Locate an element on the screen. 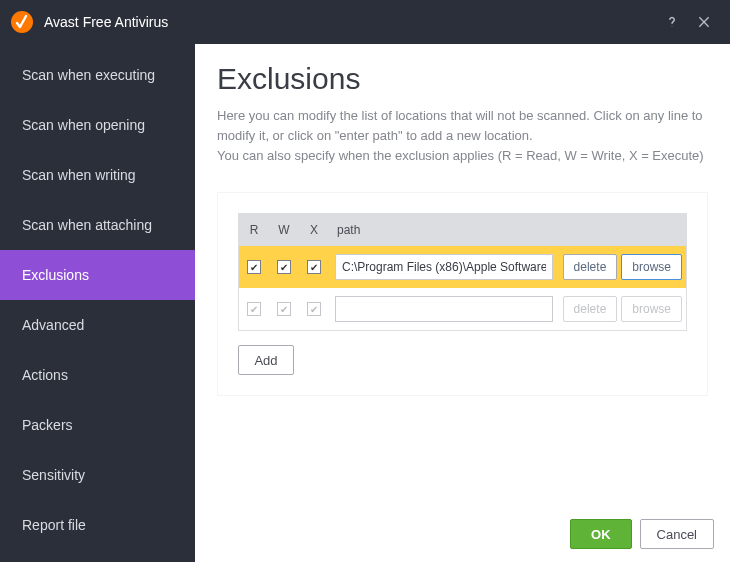 The height and width of the screenshot is (562, 730). app-title: Avast Free Antivirus is located at coordinates (350, 22).